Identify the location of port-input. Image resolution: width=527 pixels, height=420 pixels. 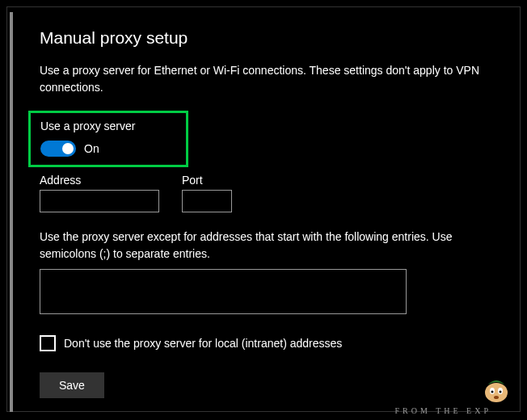
(207, 201).